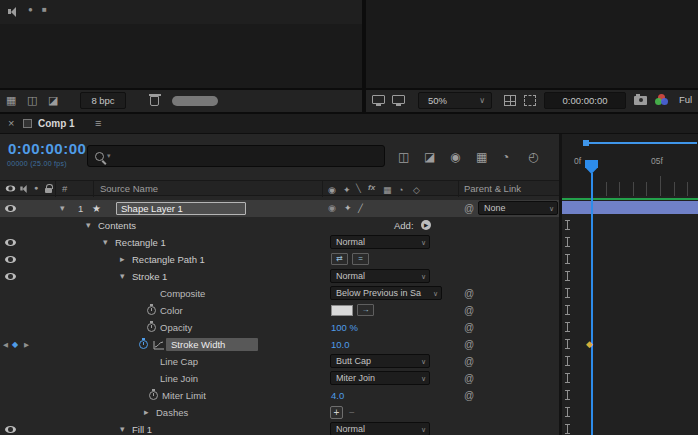 This screenshot has height=435, width=698. What do you see at coordinates (11, 100) in the screenshot?
I see `interpret-footage-icon: ▦` at bounding box center [11, 100].